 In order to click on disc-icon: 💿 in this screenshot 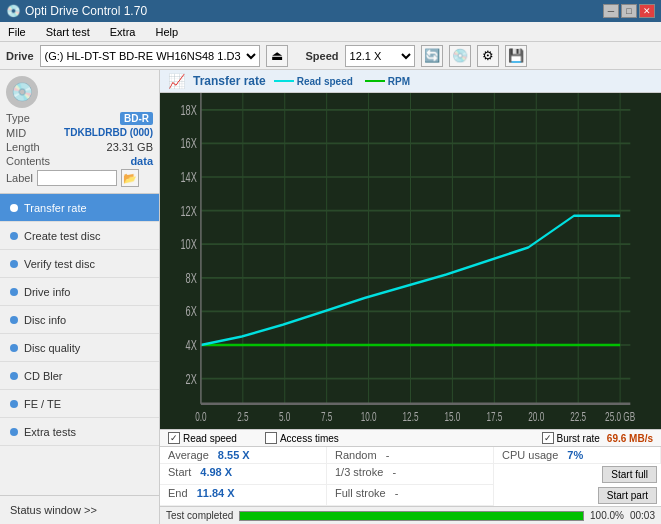, I will do `click(22, 92)`.